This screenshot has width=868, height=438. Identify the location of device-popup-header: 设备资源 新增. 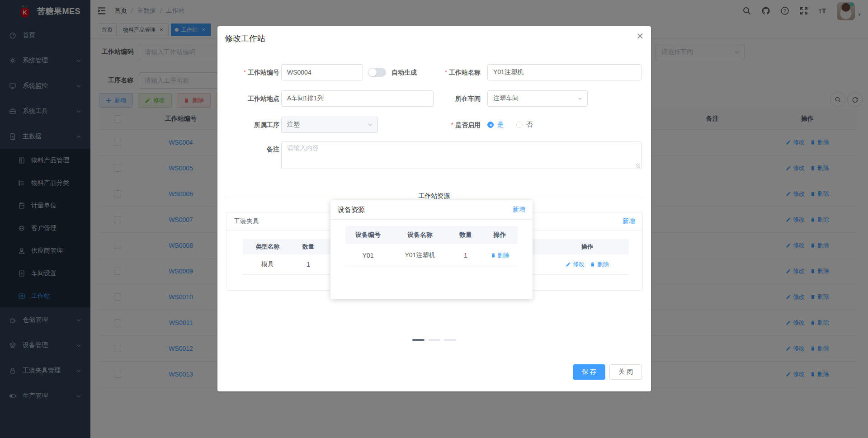
(431, 210).